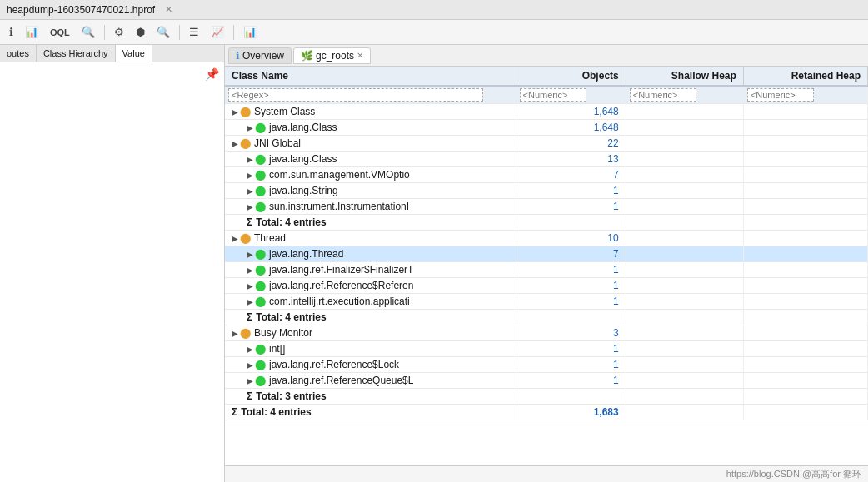 Image resolution: width=868 pixels, height=482 pixels. Describe the element at coordinates (546, 143) in the screenshot. I see `table-row: ▶⬤JNI Global22` at that location.